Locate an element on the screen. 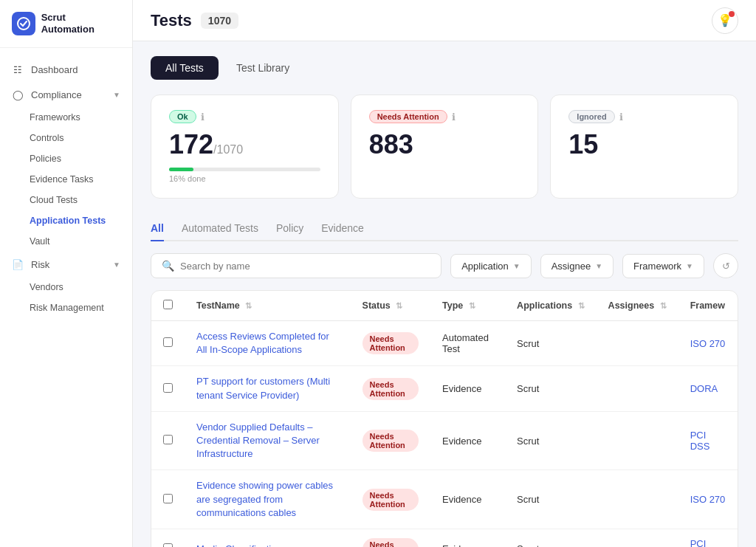 The height and width of the screenshot is (547, 756). table-row: PT support for customers (Multi tenant S… is located at coordinates (444, 388).